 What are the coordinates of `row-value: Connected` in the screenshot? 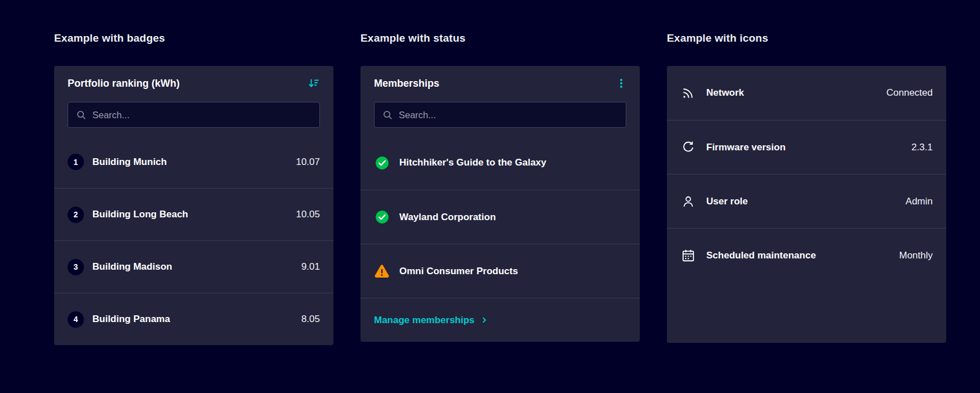 It's located at (910, 93).